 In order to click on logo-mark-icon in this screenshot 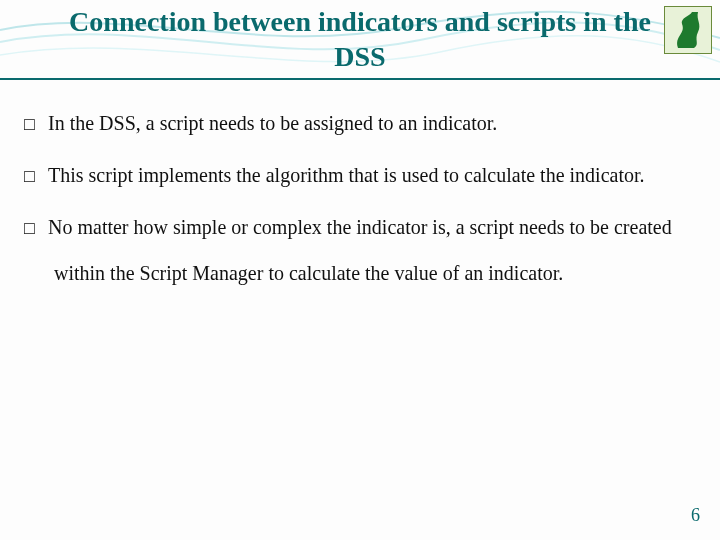, I will do `click(688, 30)`.